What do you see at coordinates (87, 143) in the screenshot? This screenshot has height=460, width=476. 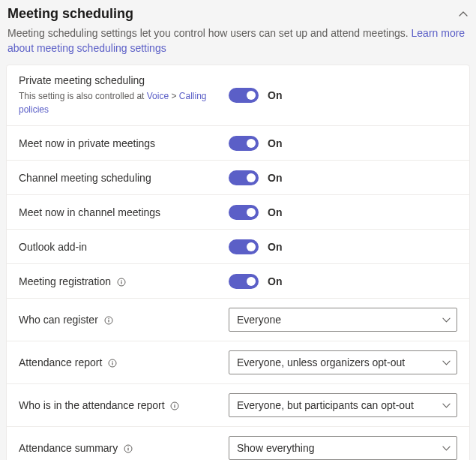 I see `setting-label: Meet now in private meetings` at bounding box center [87, 143].